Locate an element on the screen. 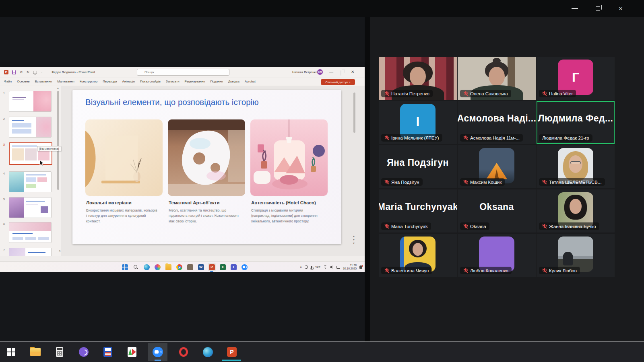 The image size is (644, 362). next-slide-icon: ▼ is located at coordinates (354, 243).